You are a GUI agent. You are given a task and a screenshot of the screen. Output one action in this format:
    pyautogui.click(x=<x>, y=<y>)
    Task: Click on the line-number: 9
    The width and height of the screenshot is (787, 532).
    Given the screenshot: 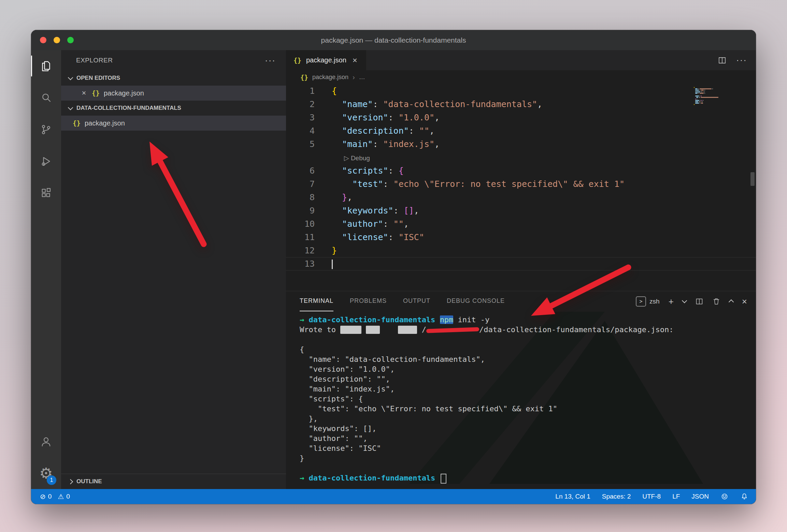 What is the action you would take?
    pyautogui.click(x=300, y=211)
    